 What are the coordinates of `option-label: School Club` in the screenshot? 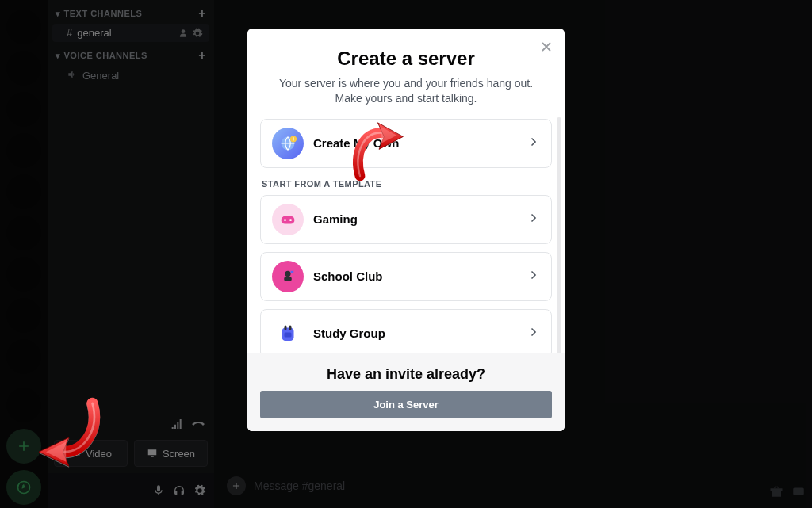 It's located at (348, 276).